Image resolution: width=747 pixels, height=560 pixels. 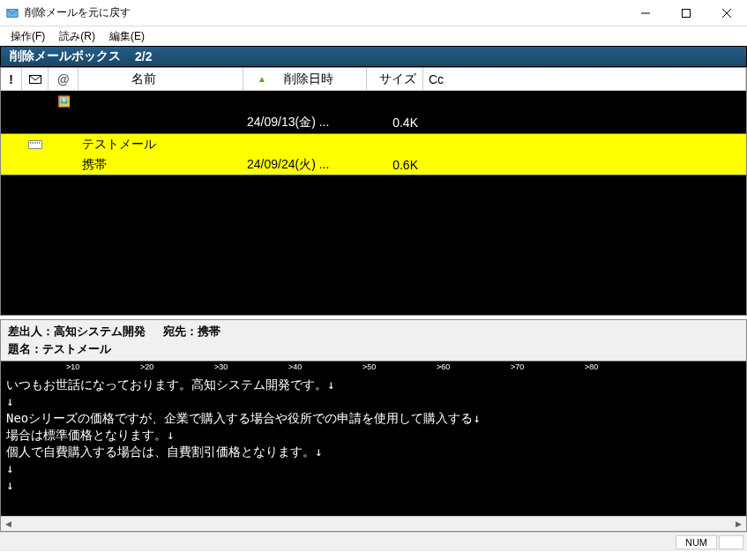 What do you see at coordinates (517, 367) in the screenshot?
I see `ruler-mark: >70` at bounding box center [517, 367].